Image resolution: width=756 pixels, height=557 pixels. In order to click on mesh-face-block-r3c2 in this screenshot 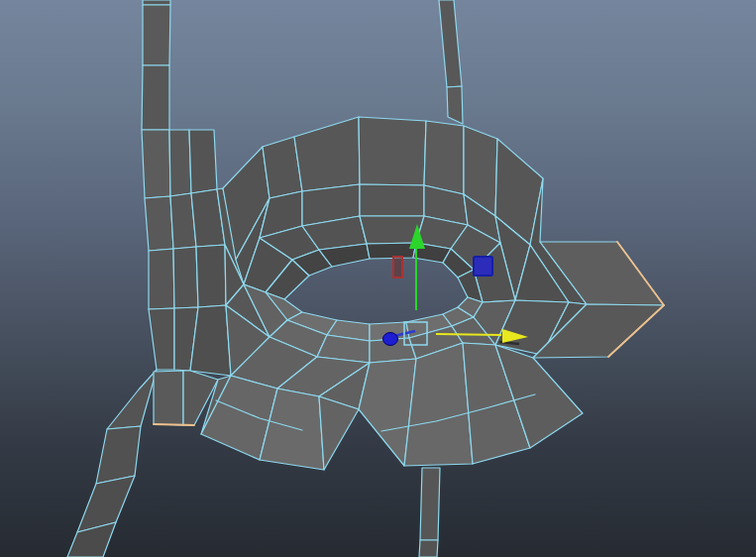, I will do `click(186, 278)`.